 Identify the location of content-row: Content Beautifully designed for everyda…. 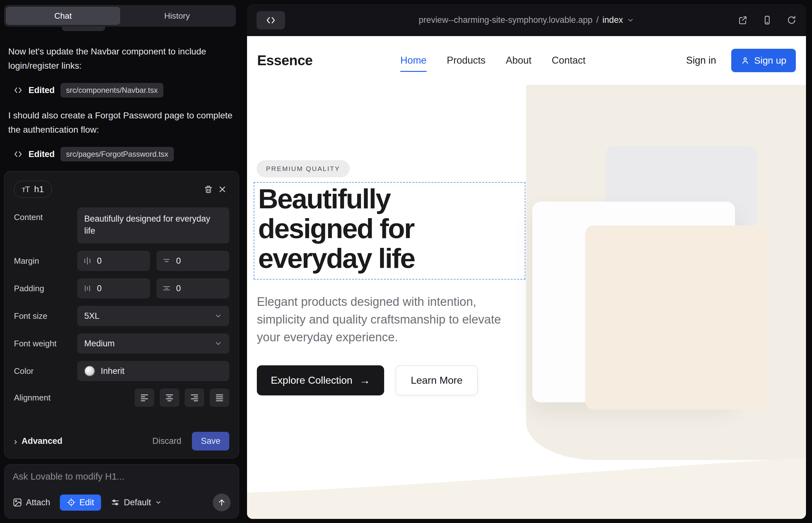
(122, 226).